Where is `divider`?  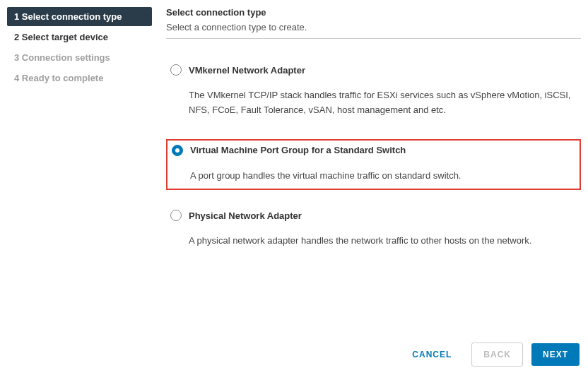
divider is located at coordinates (373, 38).